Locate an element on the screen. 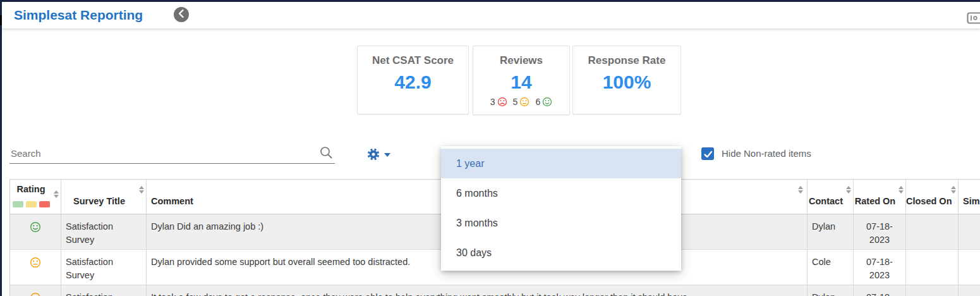 The image size is (980, 296). reviews-value: 14 is located at coordinates (521, 82).